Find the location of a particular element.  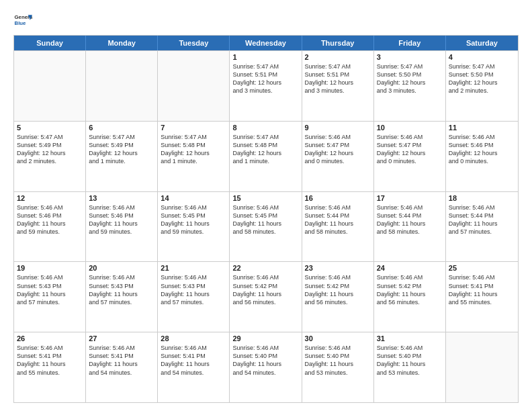

day-number: 31 is located at coordinates (410, 338).